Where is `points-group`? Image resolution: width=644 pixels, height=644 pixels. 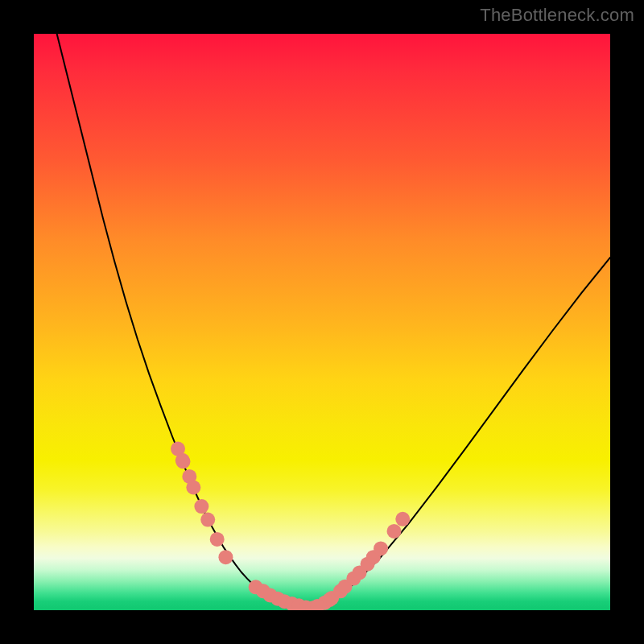 points-group is located at coordinates (290, 526).